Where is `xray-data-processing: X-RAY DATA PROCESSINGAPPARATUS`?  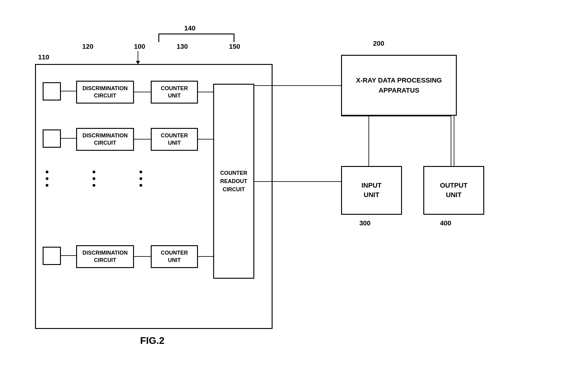 xray-data-processing: X-RAY DATA PROCESSINGAPPARATUS is located at coordinates (399, 85).